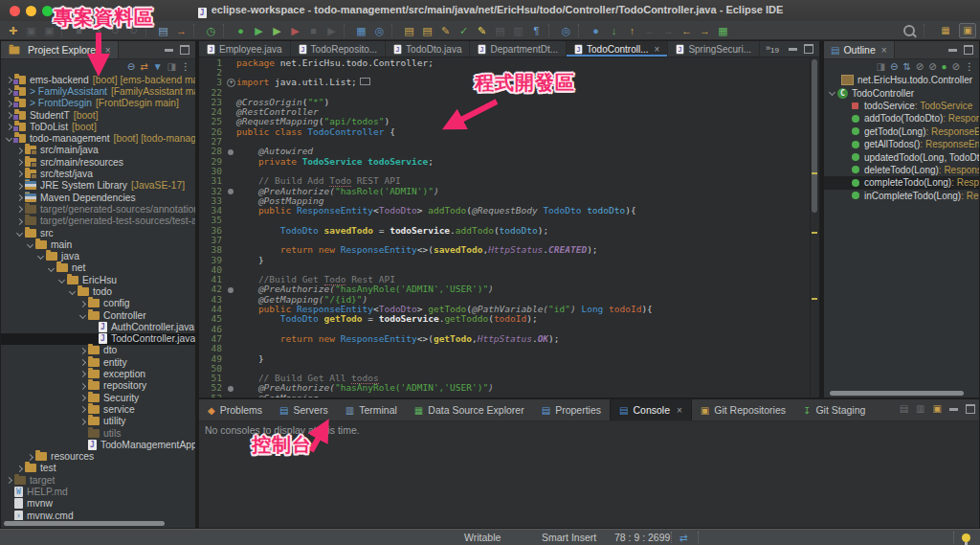 The image size is (980, 545). Describe the element at coordinates (98, 126) in the screenshot. I see `tree-item-todolist: ToDoList[boot]` at that location.